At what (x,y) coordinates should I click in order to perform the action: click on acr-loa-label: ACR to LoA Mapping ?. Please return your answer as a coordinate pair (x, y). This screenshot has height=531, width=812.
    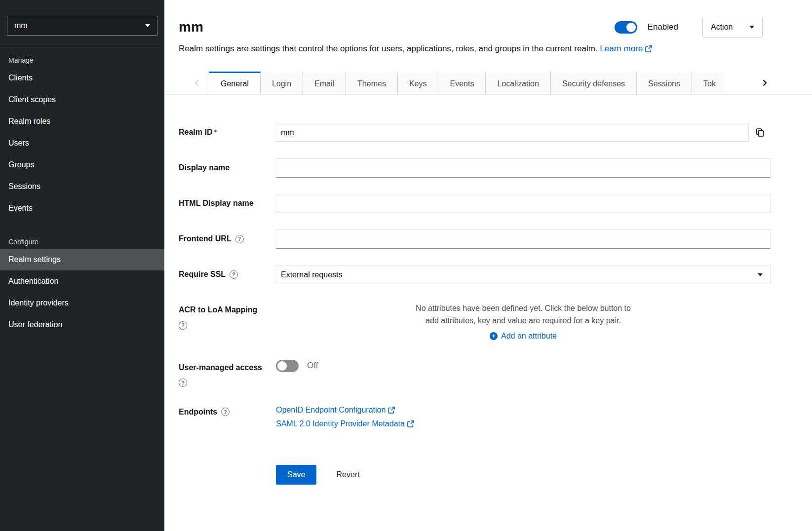
    Looking at the image, I should click on (227, 321).